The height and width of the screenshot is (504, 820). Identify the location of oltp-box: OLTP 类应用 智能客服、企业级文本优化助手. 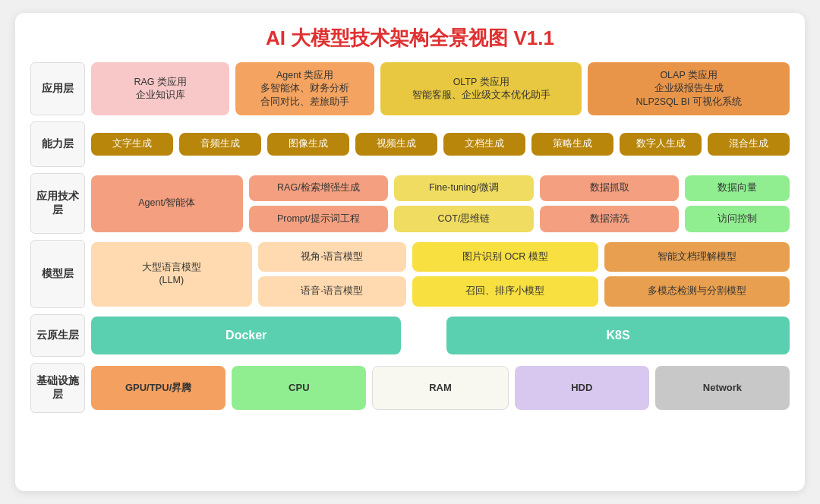
(481, 89).